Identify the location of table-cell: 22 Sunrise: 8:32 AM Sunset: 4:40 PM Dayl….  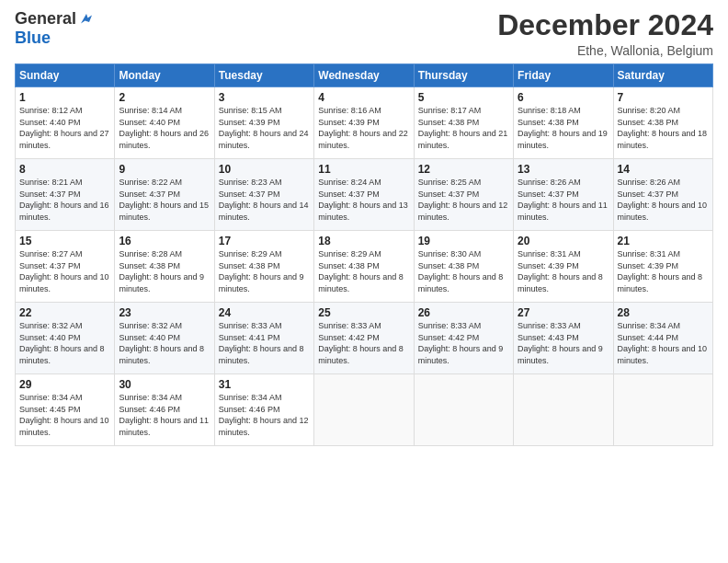
(65, 339).